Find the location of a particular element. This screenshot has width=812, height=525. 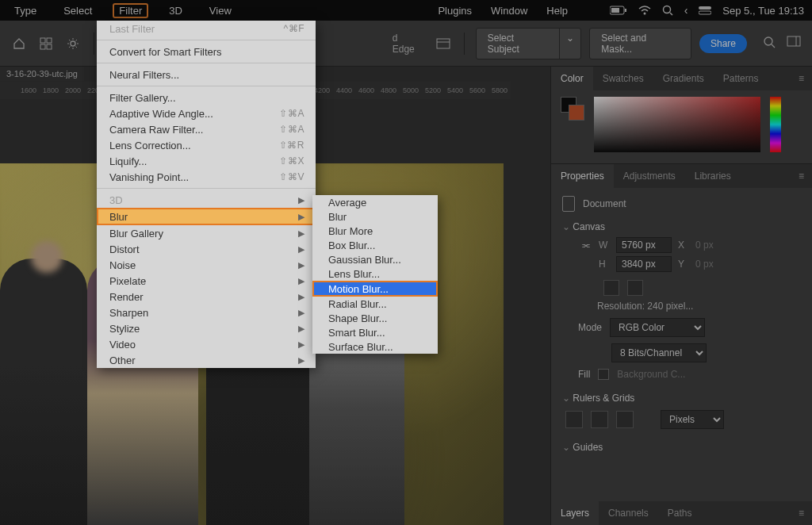

menu-type: Type is located at coordinates (25, 11).